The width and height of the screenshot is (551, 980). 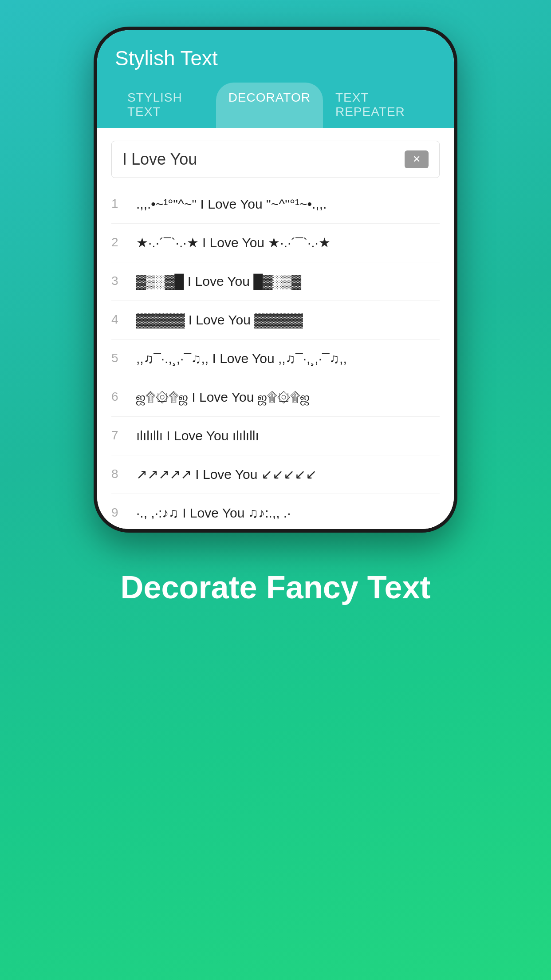 What do you see at coordinates (270, 106) in the screenshot?
I see `tab-decorator: DECORATOR` at bounding box center [270, 106].